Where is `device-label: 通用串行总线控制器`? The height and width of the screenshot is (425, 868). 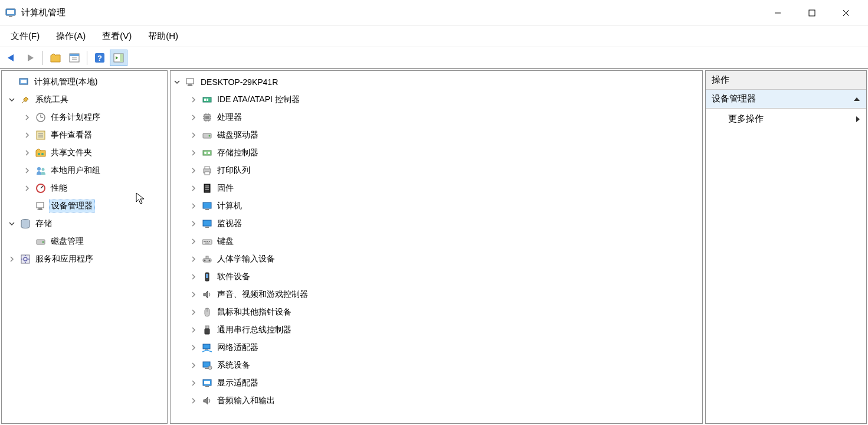 device-label: 通用串行总线控制器 is located at coordinates (254, 330).